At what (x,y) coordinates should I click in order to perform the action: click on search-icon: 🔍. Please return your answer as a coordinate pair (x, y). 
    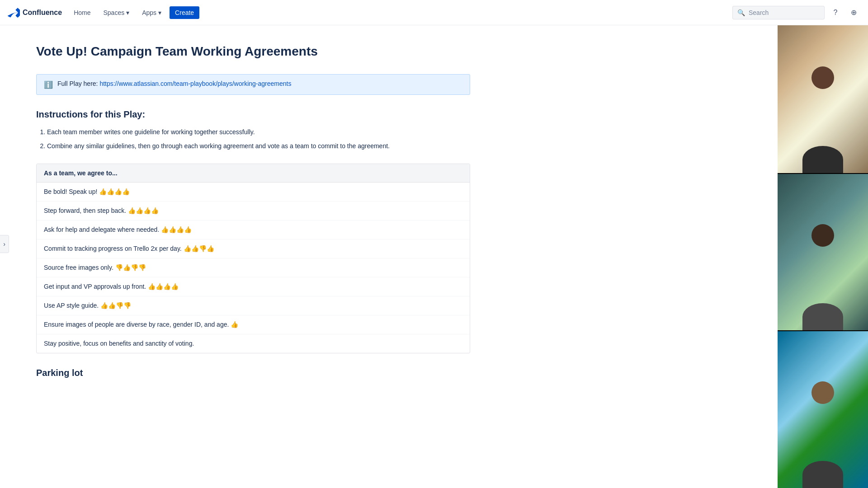
    Looking at the image, I should click on (741, 13).